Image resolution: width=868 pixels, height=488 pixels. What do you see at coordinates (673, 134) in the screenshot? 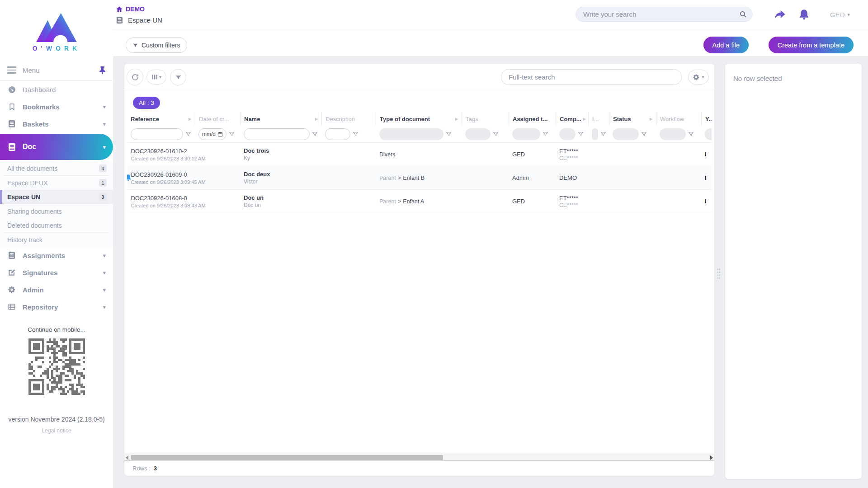
I see `filter-select-workflow` at bounding box center [673, 134].